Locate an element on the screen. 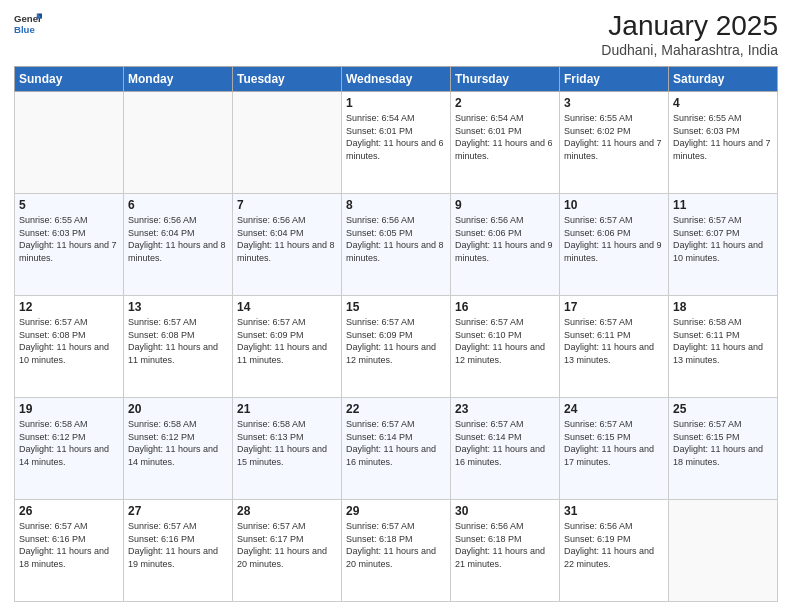 This screenshot has height=612, width=792. day-number: 27 is located at coordinates (178, 511).